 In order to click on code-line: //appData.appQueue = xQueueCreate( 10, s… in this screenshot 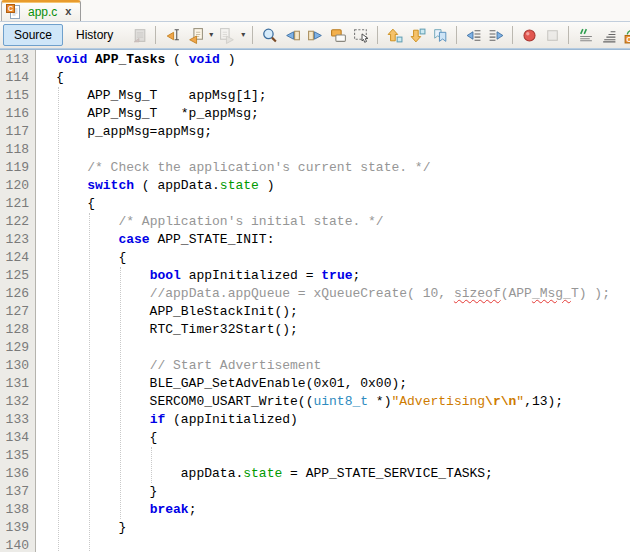, I will do `click(333, 294)`.